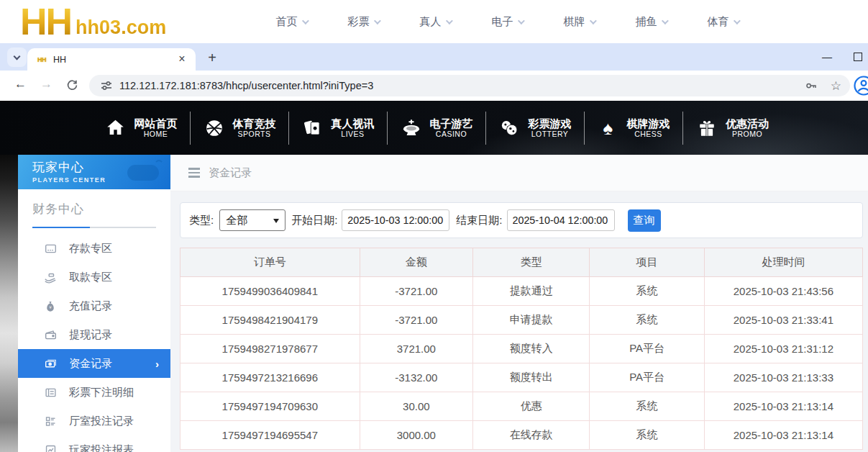 The width and height of the screenshot is (868, 452). I want to click on top-nav-label: 捕鱼, so click(647, 22).